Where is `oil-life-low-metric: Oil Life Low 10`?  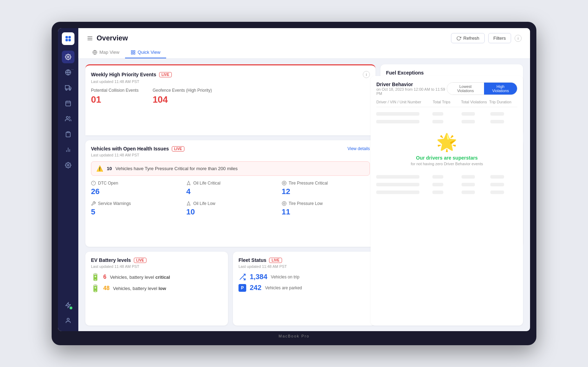
oil-life-low-metric: Oil Life Low 10 is located at coordinates (230, 209).